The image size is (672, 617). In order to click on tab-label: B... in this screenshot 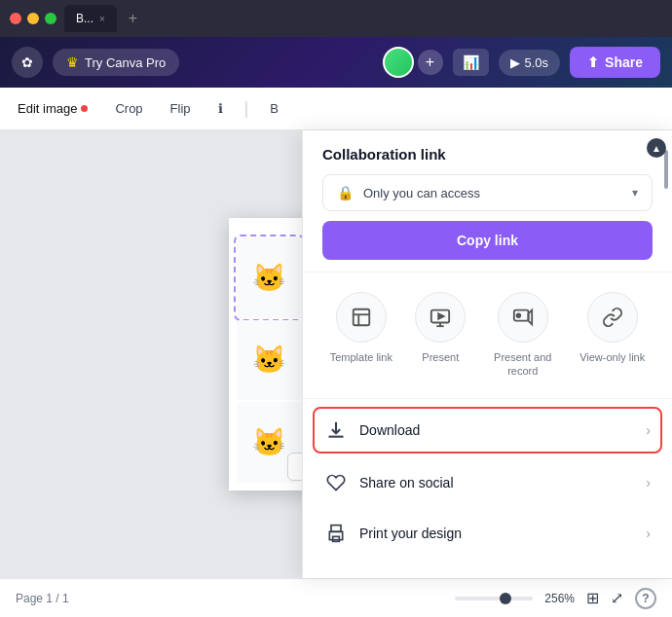, I will do `click(85, 18)`.